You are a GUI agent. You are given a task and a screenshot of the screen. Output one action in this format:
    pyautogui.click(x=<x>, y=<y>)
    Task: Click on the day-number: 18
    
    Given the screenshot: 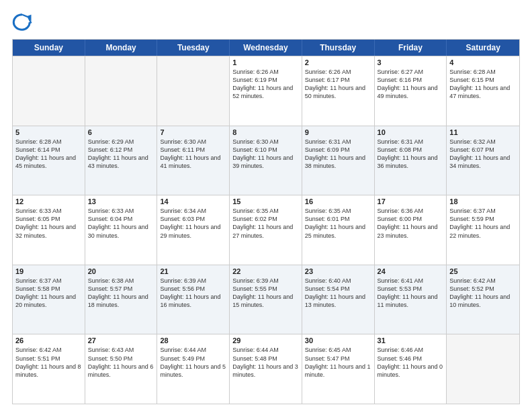 What is the action you would take?
    pyautogui.click(x=483, y=201)
    